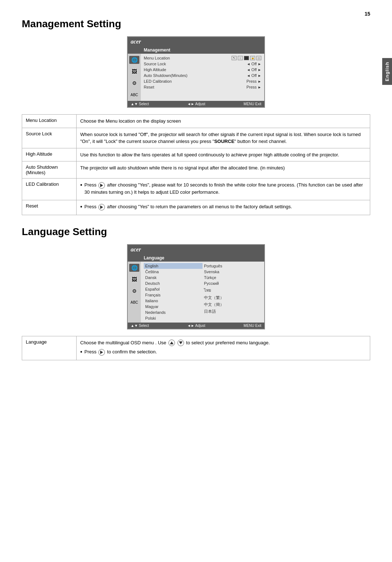 The width and height of the screenshot is (392, 562). I want to click on row-desc-led-calibration: • Press after choosing "Yes", please wai…, so click(224, 189).